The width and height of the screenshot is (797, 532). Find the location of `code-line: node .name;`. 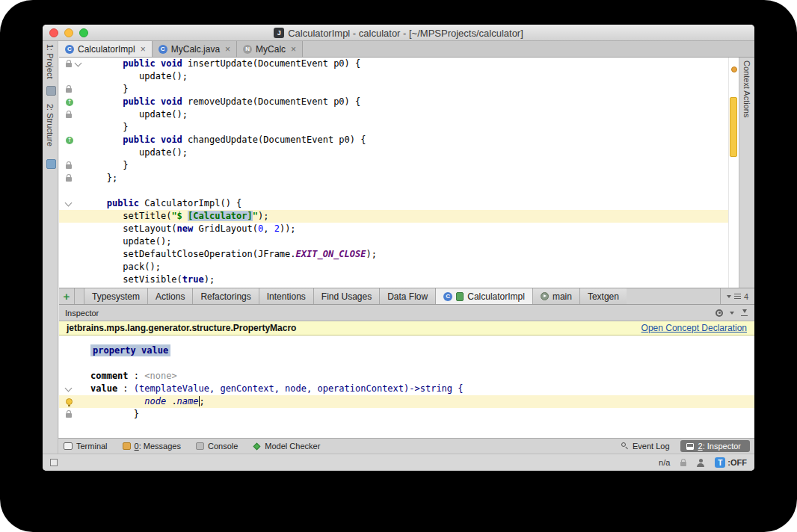

code-line: node .name; is located at coordinates (407, 402).